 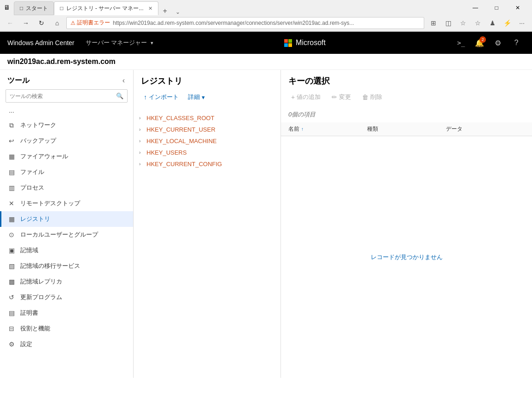 I want to click on edit-value-button: ✏ 変更, so click(x=341, y=97).